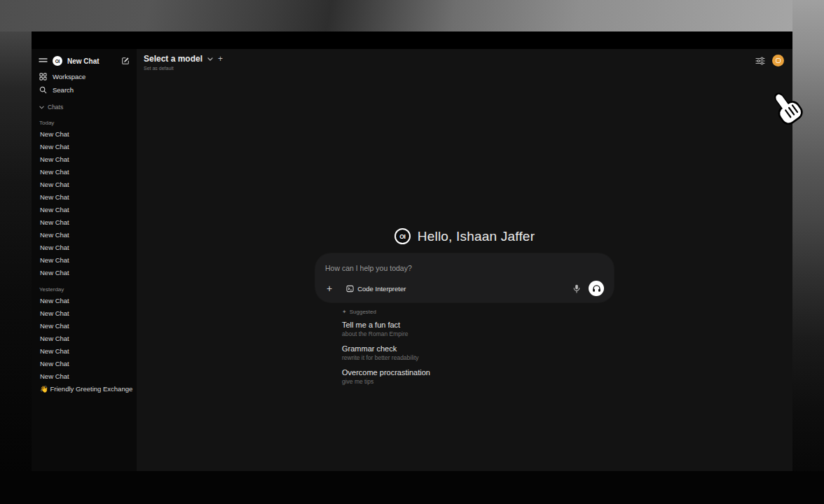  I want to click on suggestion-title: Tell me a fun fact, so click(478, 325).